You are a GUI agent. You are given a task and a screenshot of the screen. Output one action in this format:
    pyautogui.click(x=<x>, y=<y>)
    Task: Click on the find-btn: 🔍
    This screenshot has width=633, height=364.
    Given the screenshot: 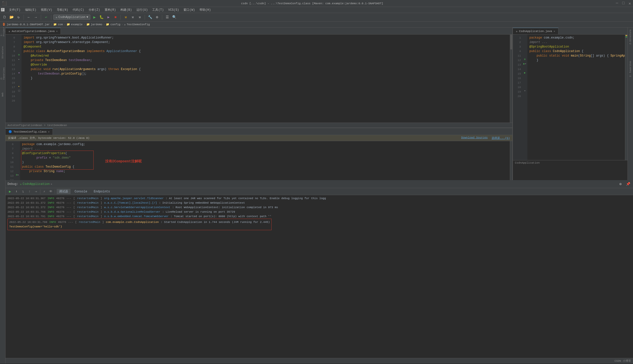 What is the action you would take?
    pyautogui.click(x=174, y=17)
    